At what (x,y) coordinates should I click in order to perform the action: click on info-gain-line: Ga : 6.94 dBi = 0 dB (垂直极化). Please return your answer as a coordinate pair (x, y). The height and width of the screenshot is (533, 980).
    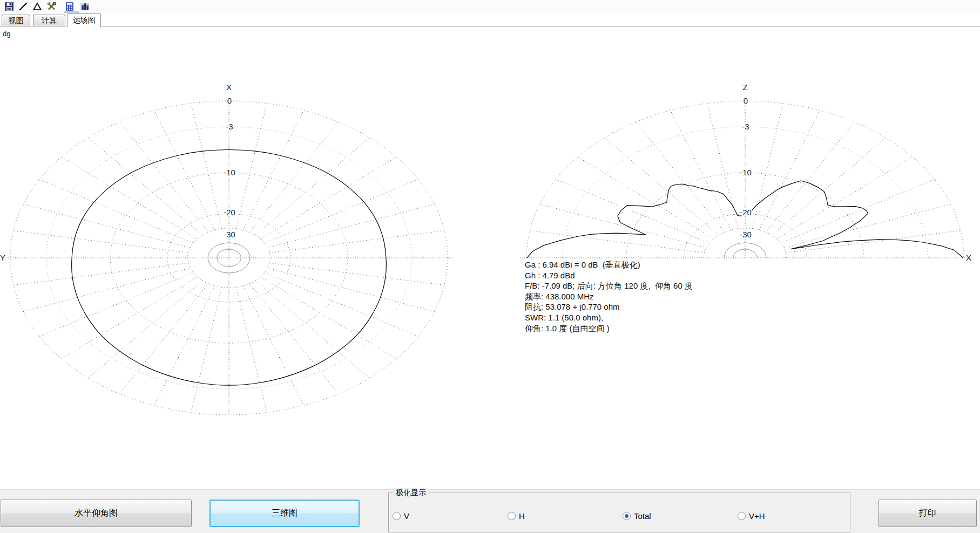
    Looking at the image, I should click on (609, 265).